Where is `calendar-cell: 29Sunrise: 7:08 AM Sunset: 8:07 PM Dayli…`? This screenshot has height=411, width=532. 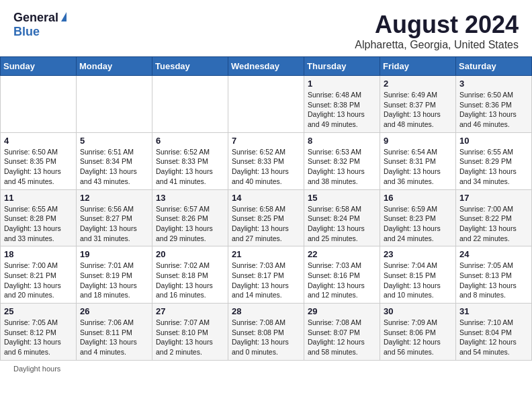 calendar-cell: 29Sunrise: 7:08 AM Sunset: 8:07 PM Dayli… is located at coordinates (343, 332).